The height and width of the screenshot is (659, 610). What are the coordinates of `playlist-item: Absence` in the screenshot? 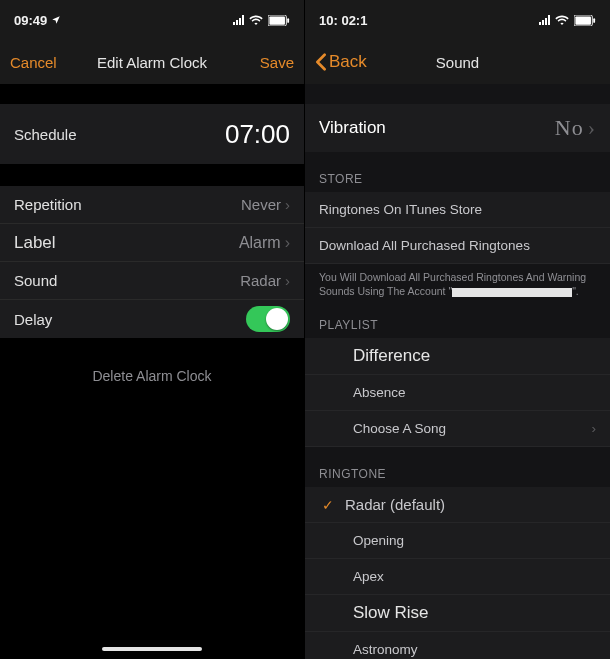 It's located at (458, 393).